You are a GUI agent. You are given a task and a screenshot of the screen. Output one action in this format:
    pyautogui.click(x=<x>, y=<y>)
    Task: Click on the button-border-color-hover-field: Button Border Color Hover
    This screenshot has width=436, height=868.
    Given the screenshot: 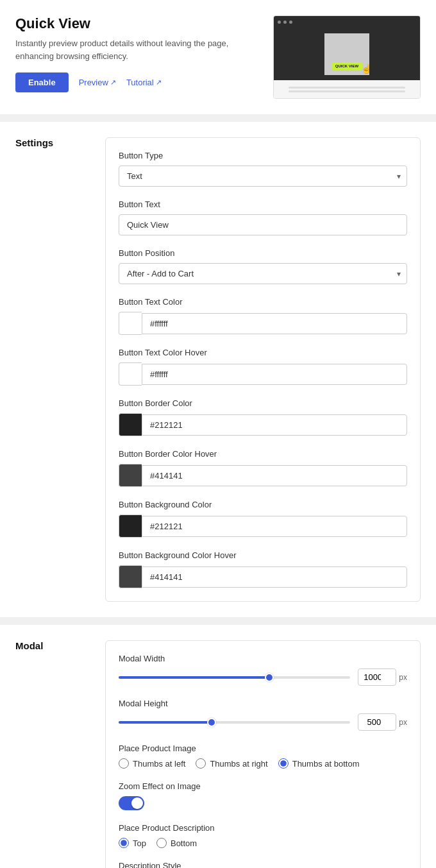 What is the action you would take?
    pyautogui.click(x=263, y=468)
    